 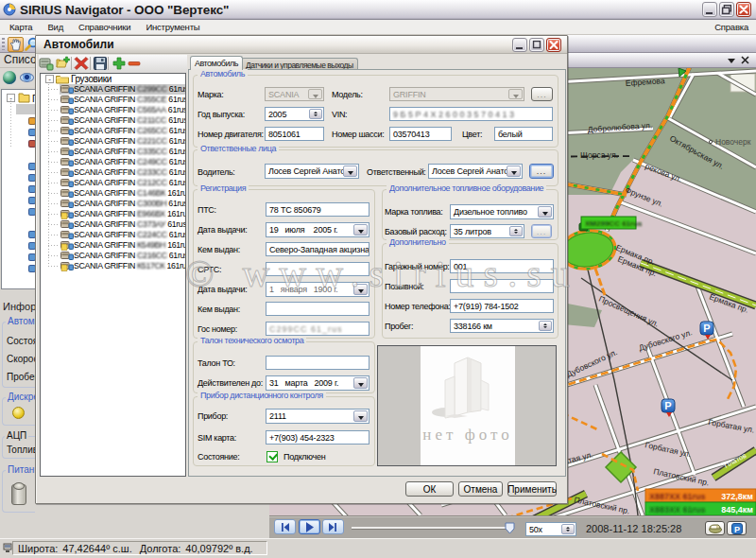 What do you see at coordinates (514, 171) in the screenshot?
I see `responsible-dropdown-icon` at bounding box center [514, 171].